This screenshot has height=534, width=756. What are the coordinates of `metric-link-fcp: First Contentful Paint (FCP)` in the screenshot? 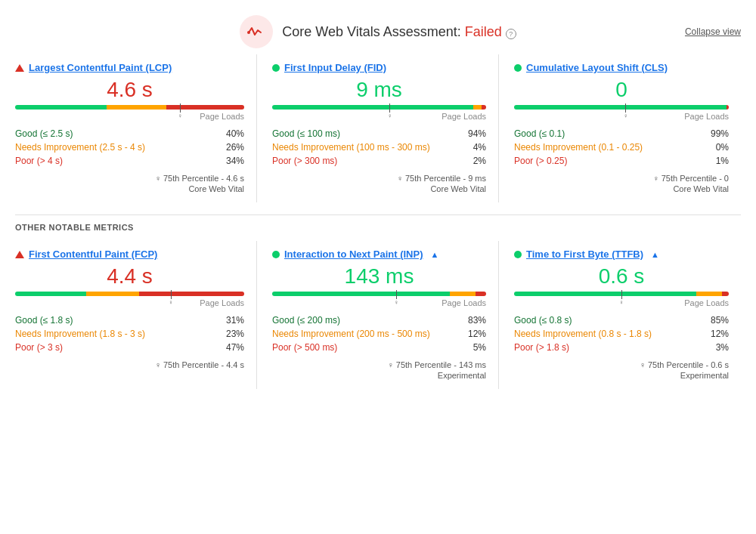 It's located at (93, 254).